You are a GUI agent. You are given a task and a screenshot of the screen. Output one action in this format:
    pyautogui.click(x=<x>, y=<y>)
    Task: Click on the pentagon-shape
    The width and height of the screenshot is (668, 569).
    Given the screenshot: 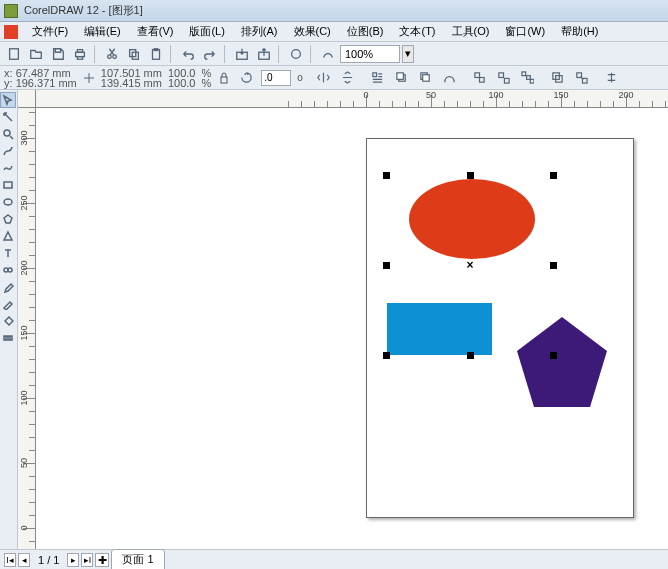 What is the action you would take?
    pyautogui.click(x=562, y=362)
    